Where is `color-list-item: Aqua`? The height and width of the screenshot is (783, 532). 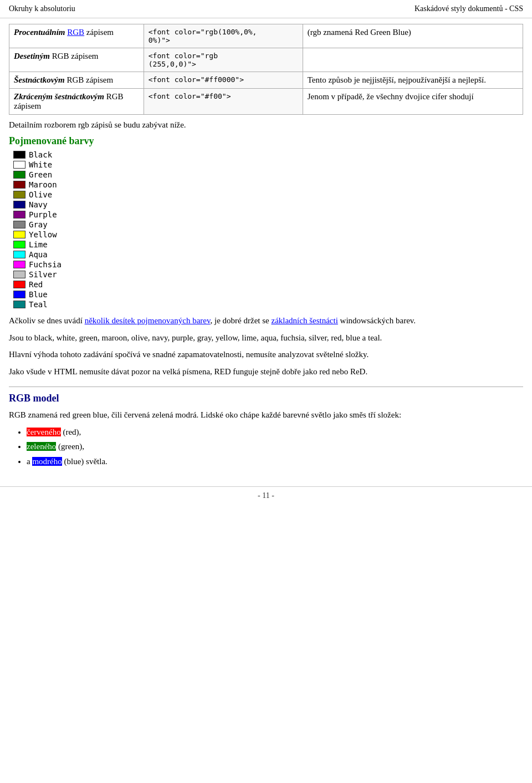 color-list-item: Aqua is located at coordinates (268, 255).